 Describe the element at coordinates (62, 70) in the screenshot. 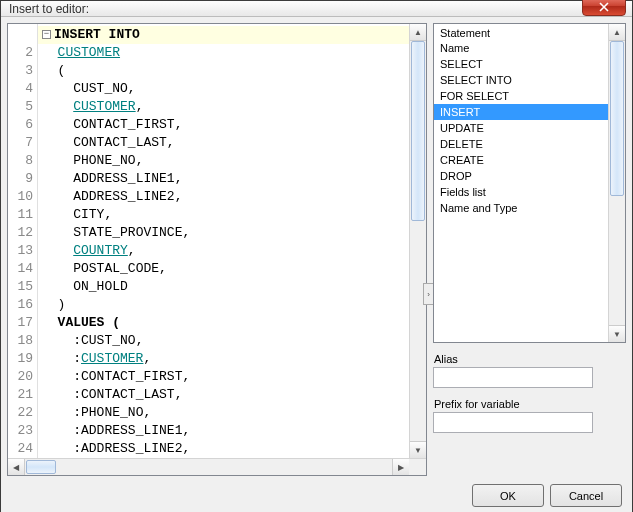

I see `code-text: (` at that location.